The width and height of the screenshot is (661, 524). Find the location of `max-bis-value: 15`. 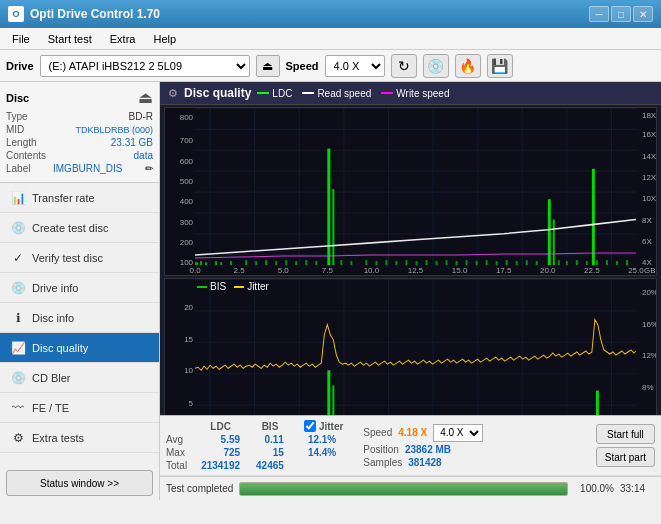

max-bis-value: 15 is located at coordinates (270, 452).